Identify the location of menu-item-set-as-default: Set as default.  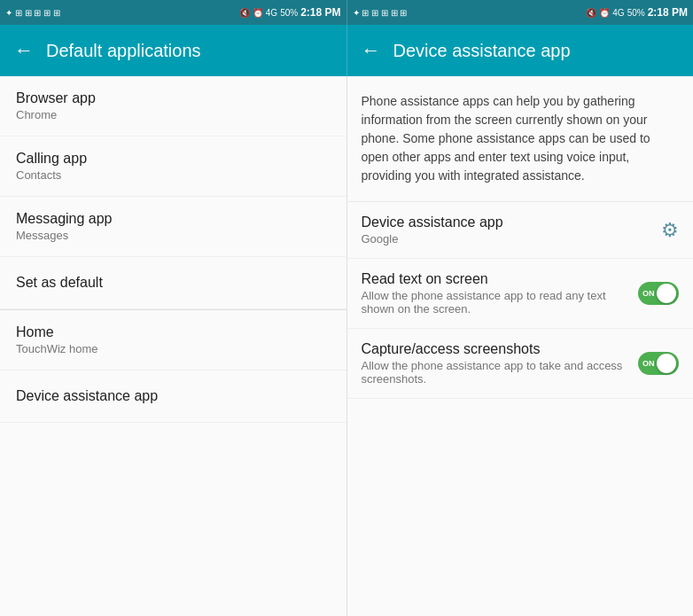
(174, 284).